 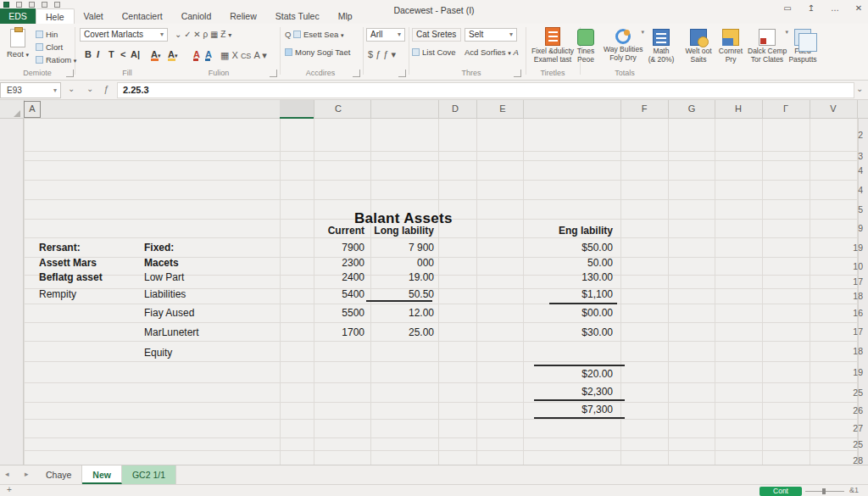 I want to click on sheet-tab-new: New, so click(x=102, y=475).